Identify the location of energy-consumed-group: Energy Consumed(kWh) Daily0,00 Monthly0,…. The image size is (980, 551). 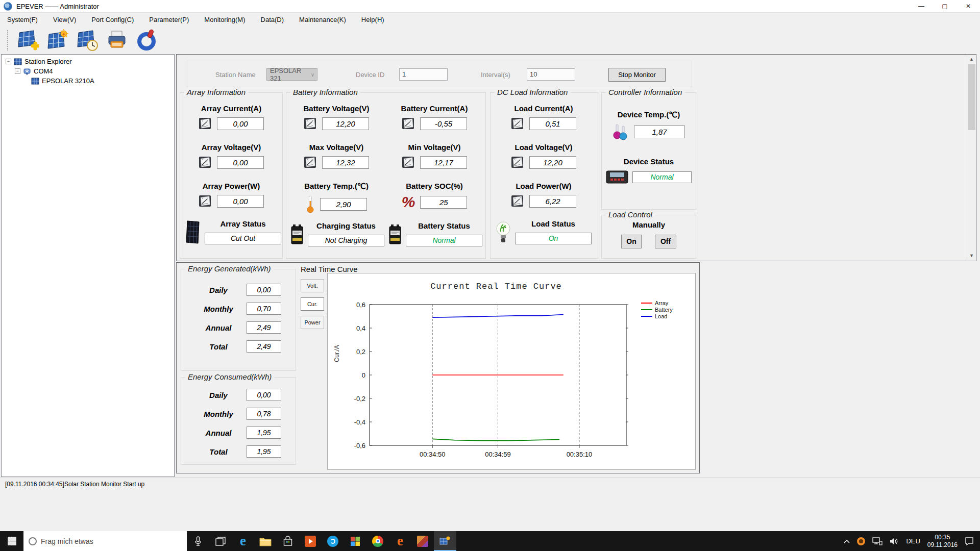
(238, 421).